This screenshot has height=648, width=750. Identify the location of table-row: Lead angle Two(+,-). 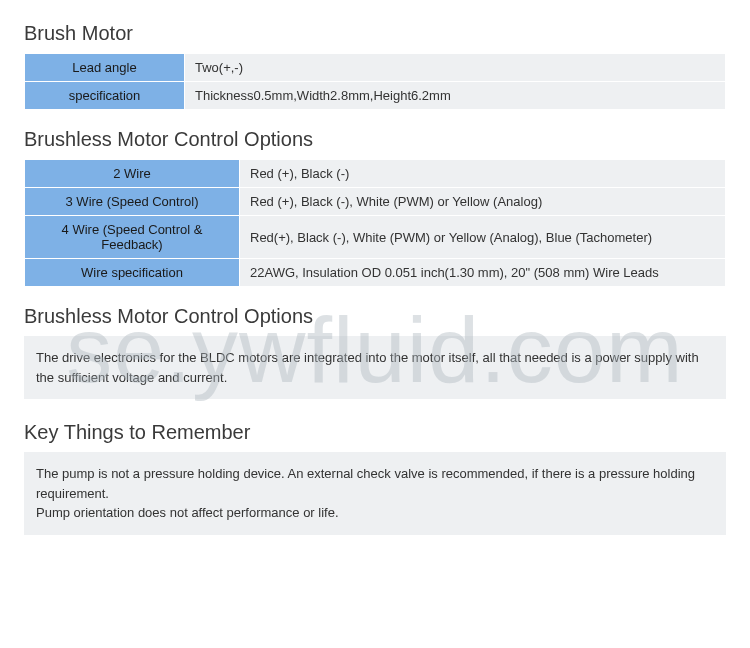
(376, 68).